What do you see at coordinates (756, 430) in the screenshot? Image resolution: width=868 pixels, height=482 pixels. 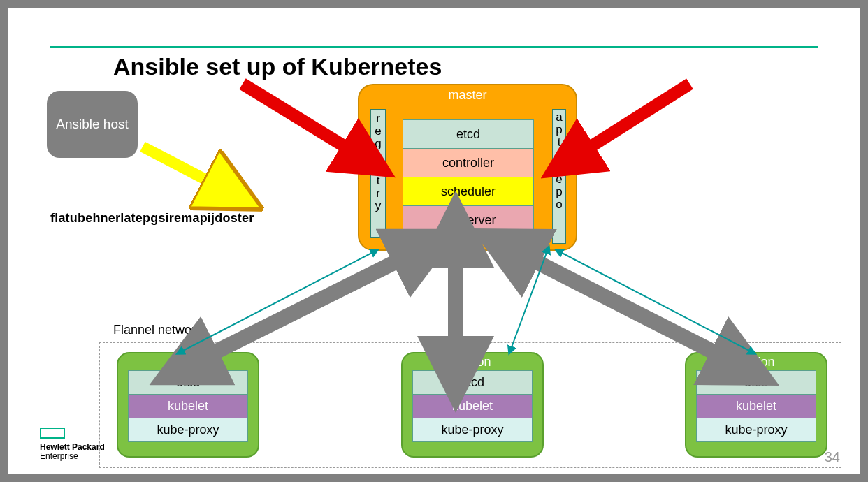 I see `minion3-proxy: kube-proxy` at bounding box center [756, 430].